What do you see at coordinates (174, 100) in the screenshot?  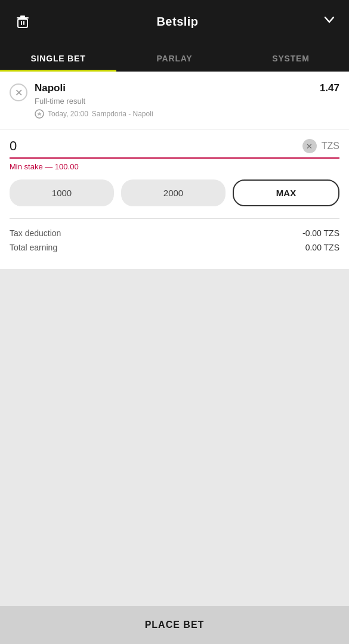 I see `bet-info: Napoli Full-time result Today, 20:00 Sam…` at bounding box center [174, 100].